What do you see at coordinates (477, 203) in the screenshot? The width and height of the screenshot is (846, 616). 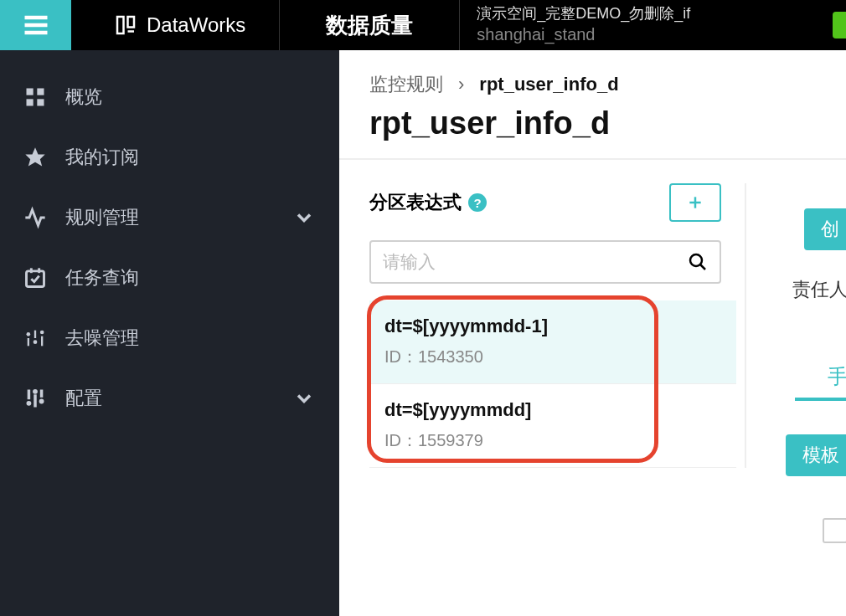 I see `help-icon: ?` at bounding box center [477, 203].